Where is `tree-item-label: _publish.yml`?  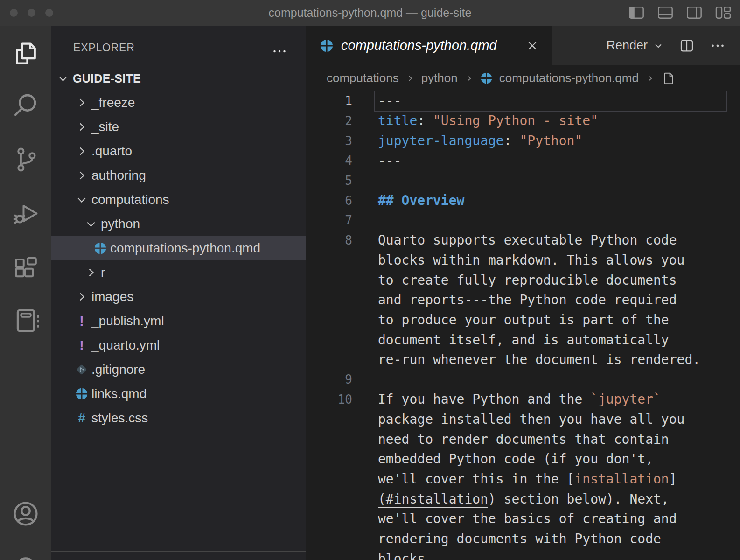 tree-item-label: _publish.yml is located at coordinates (128, 321).